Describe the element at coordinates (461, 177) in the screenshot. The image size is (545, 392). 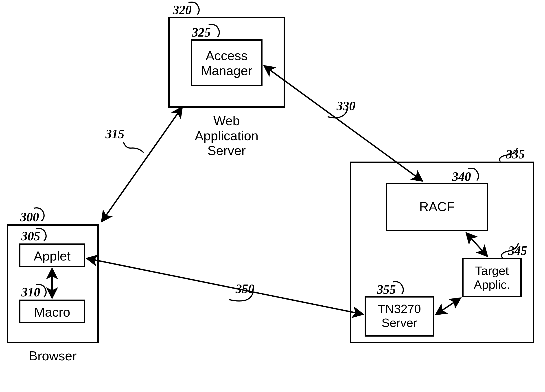
I see `ref-340: 340` at that location.